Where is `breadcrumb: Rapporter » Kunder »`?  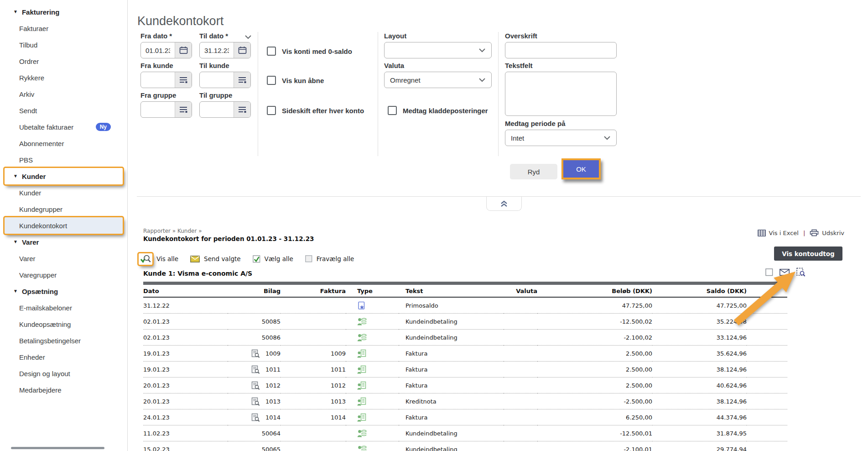
breadcrumb: Rapporter » Kunder » is located at coordinates (172, 231).